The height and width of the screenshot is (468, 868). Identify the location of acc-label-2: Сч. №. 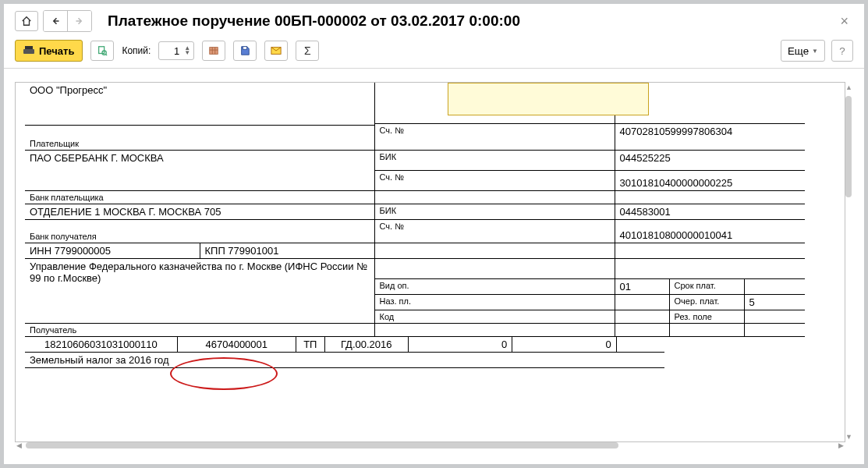
(391, 177).